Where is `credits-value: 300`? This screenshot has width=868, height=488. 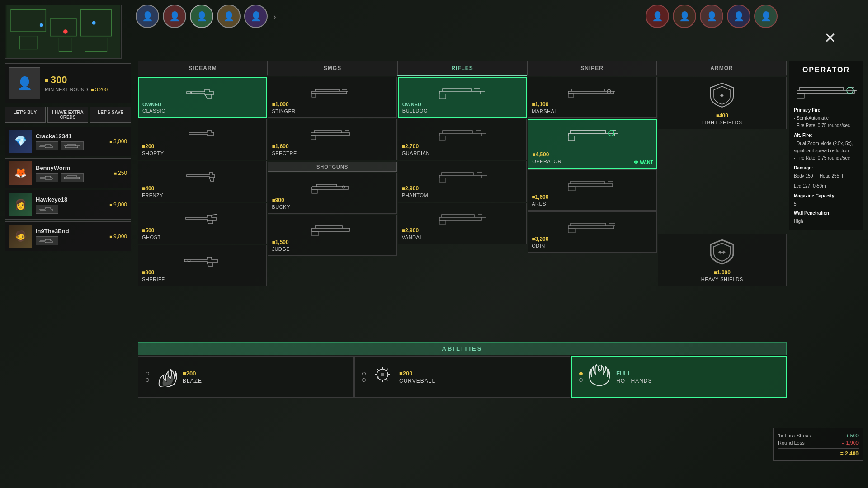
credits-value: 300 is located at coordinates (59, 80).